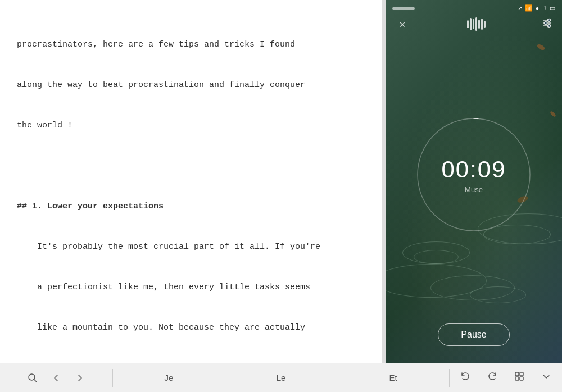 This screenshot has height=392, width=562. Describe the element at coordinates (465, 377) in the screenshot. I see `undo-button` at that location.